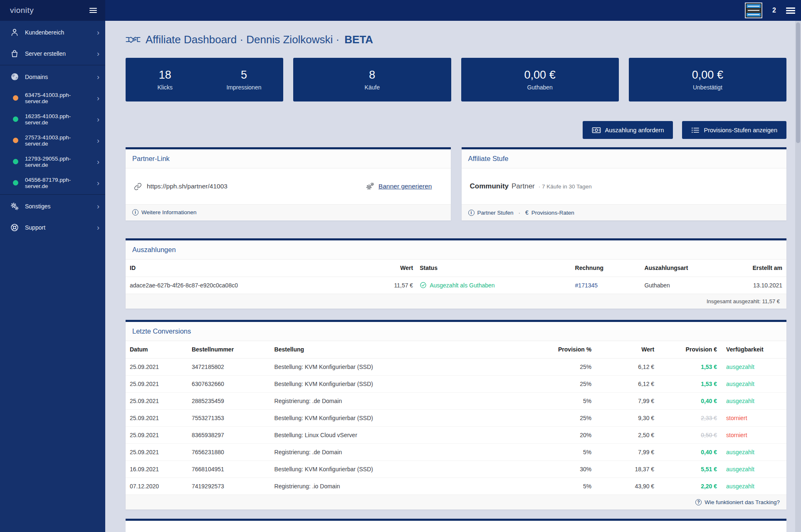  What do you see at coordinates (456, 277) in the screenshot?
I see `payouts-table: ID Wert Status Rechnung Auszahlungsart E…` at bounding box center [456, 277].